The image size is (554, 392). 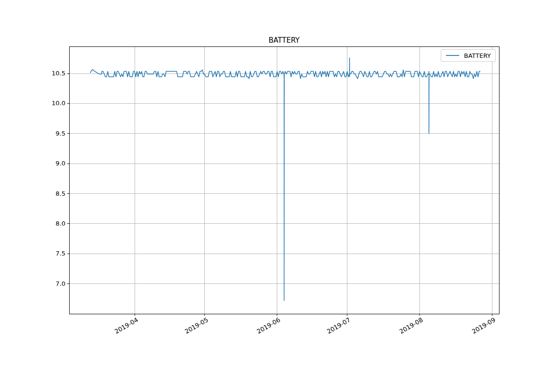 I want to click on y-tick-label: 9.5, so click(x=44, y=134).